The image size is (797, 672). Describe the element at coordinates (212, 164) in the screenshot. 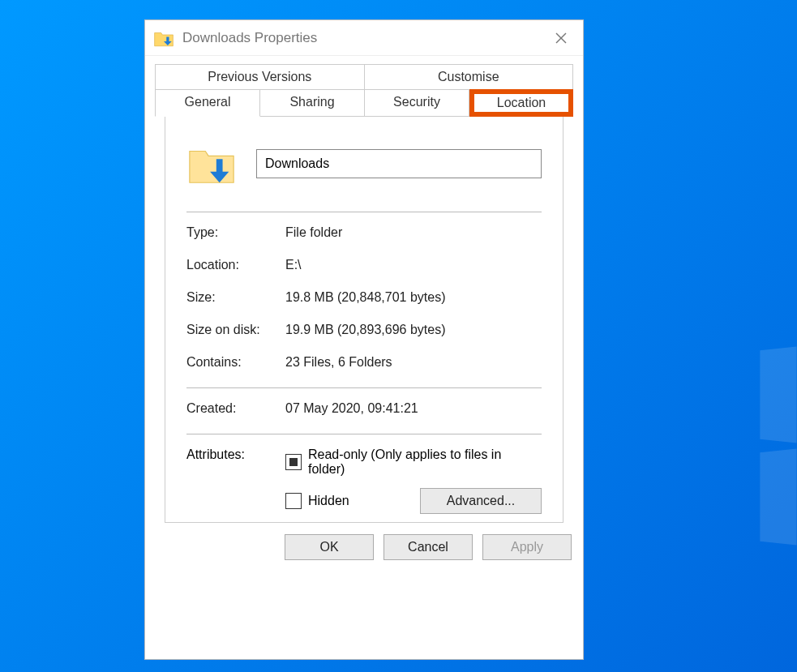

I see `folder-large-icon` at that location.